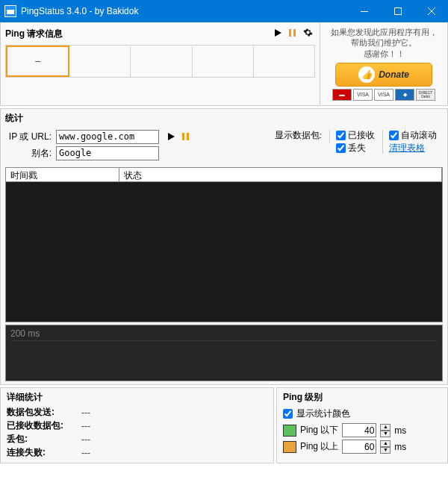  I want to click on below-unit: ms, so click(400, 431).